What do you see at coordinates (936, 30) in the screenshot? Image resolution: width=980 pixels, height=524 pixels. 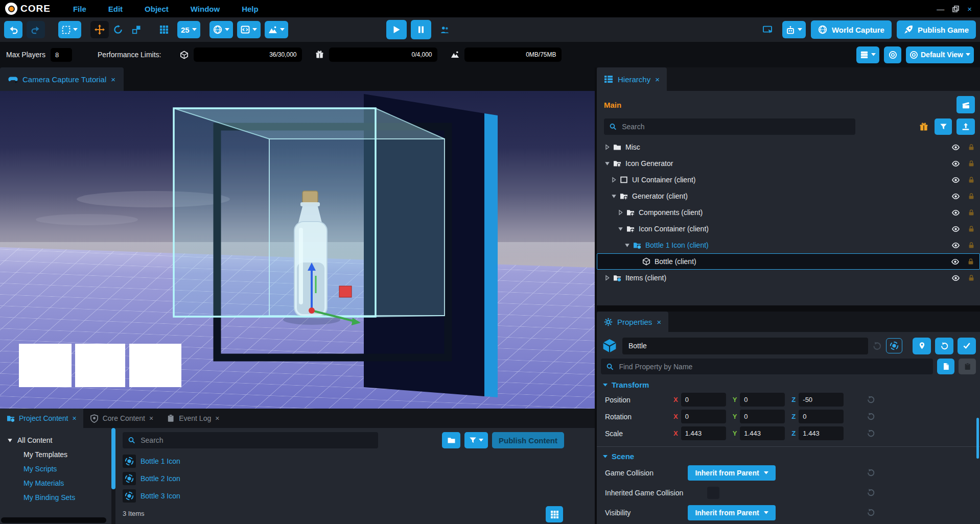 I see `publish-game-button: Publish Game` at bounding box center [936, 30].